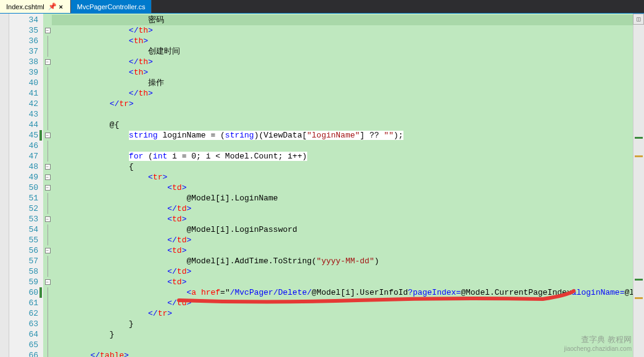 This screenshot has height=357, width=644. Describe the element at coordinates (26, 185) in the screenshot. I see `line-number-gutter: 3435363738394041424344454647484950515253…` at that location.